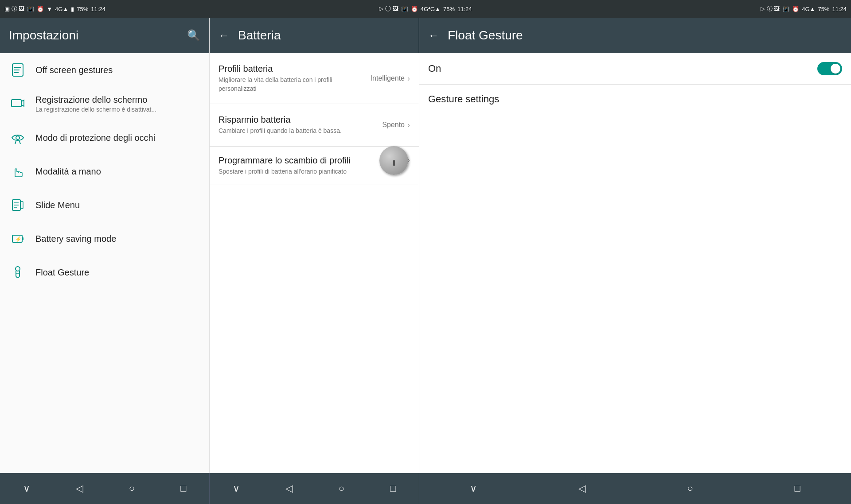 The image size is (851, 504). I want to click on nav-back-3: ◁, so click(582, 488).